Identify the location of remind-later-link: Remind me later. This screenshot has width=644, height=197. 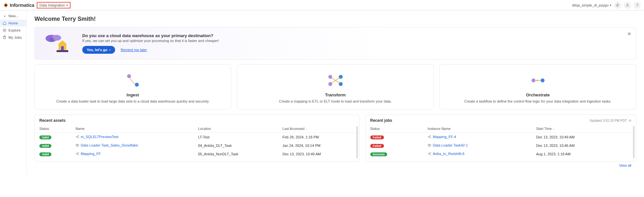
(134, 50).